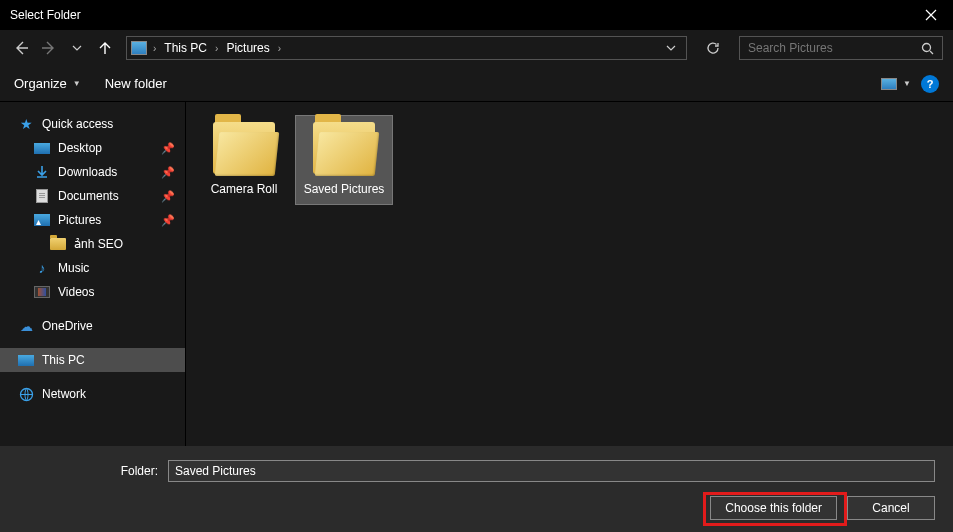  I want to click on view-button: ▼, so click(896, 84).